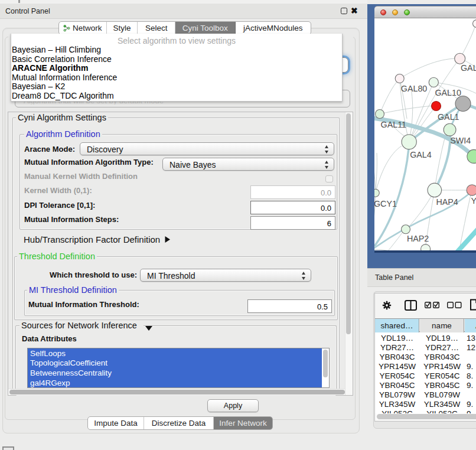 This screenshot has height=450, width=476. Describe the element at coordinates (446, 202) in the screenshot. I see `svg-text: HAP4` at that location.